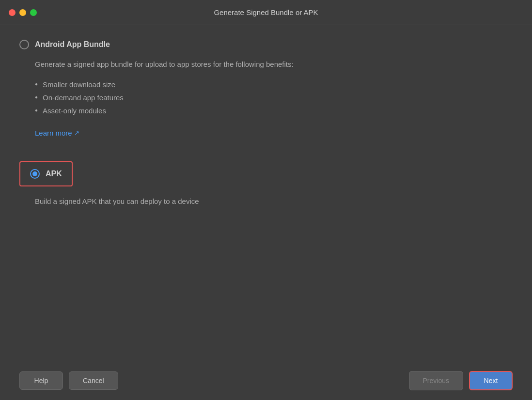 This screenshot has width=532, height=400. I want to click on footer: Help Cancel Previous Next, so click(266, 381).